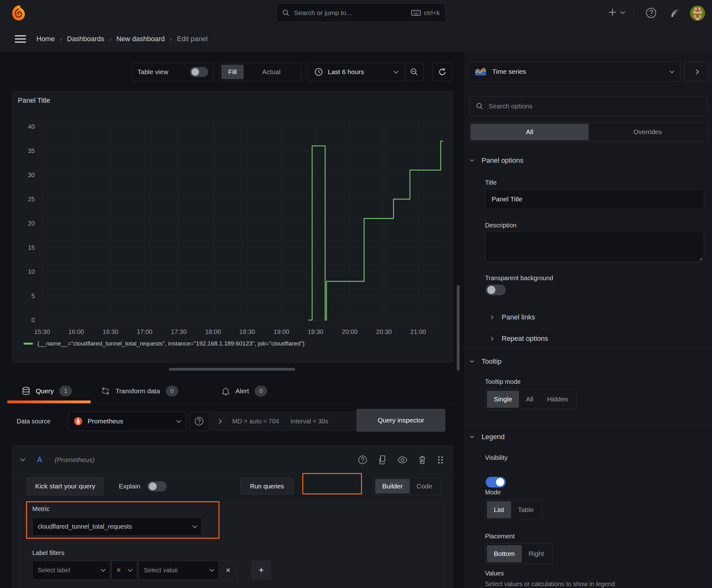 The width and height of the screenshot is (712, 588). I want to click on tab-overrides: Overrides, so click(648, 132).